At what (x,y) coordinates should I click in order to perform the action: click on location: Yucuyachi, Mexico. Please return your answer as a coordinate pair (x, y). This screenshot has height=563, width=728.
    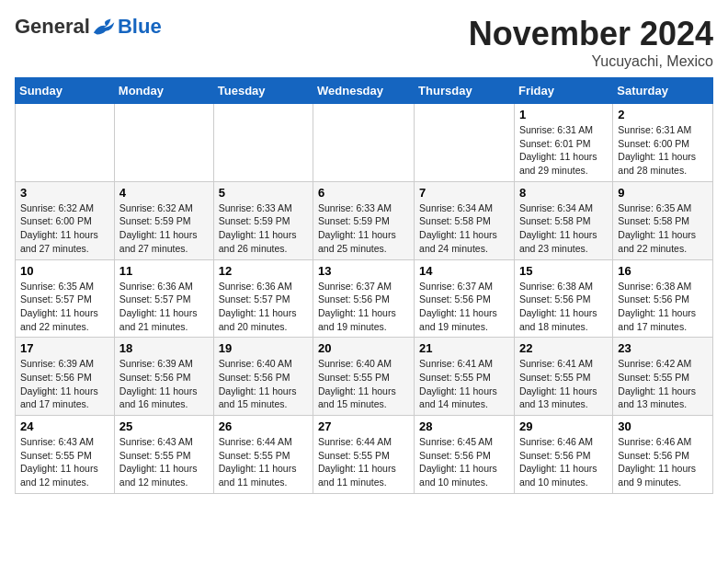
    Looking at the image, I should click on (591, 62).